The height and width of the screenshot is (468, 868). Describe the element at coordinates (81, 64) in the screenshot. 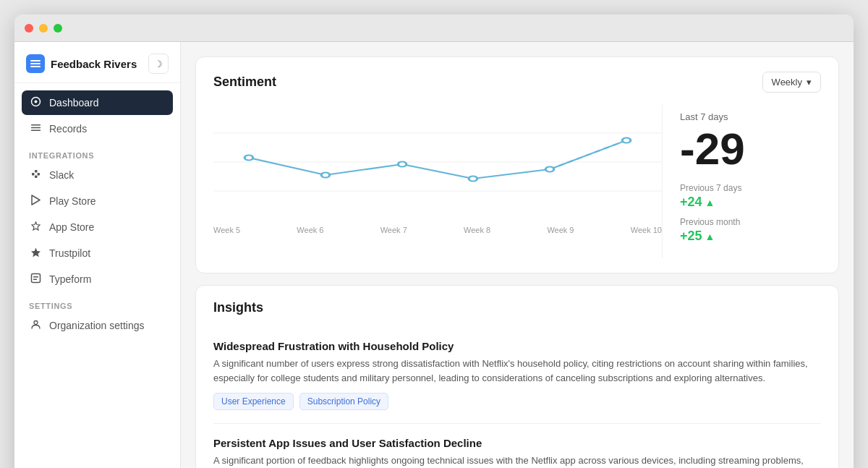

I see `brand: Feedback Rivers` at that location.